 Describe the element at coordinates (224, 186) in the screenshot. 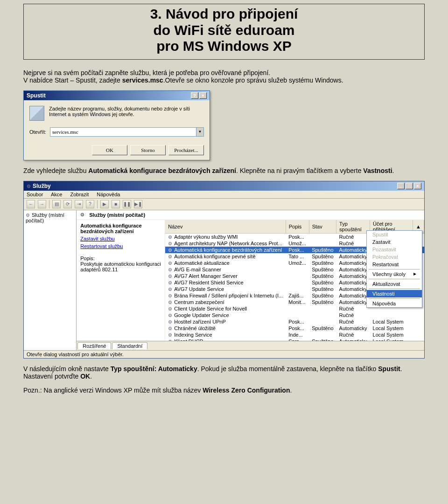

I see `services-titlebar: ⚙Služby _ □ ×` at that location.